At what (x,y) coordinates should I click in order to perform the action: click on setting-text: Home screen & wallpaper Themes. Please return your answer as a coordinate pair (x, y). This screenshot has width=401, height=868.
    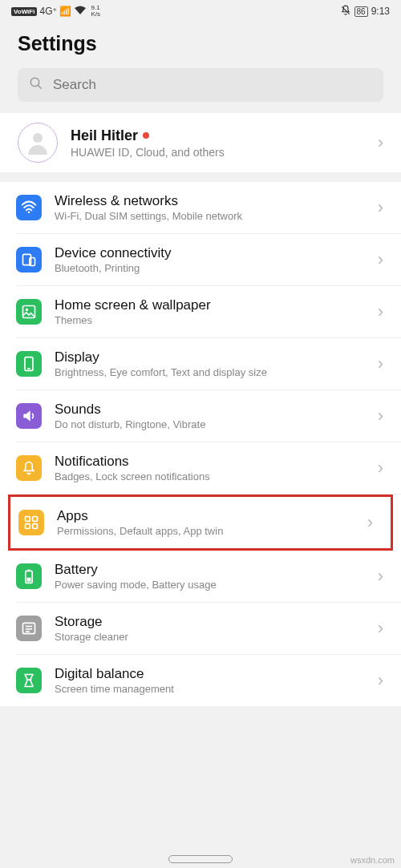
    Looking at the image, I should click on (210, 312).